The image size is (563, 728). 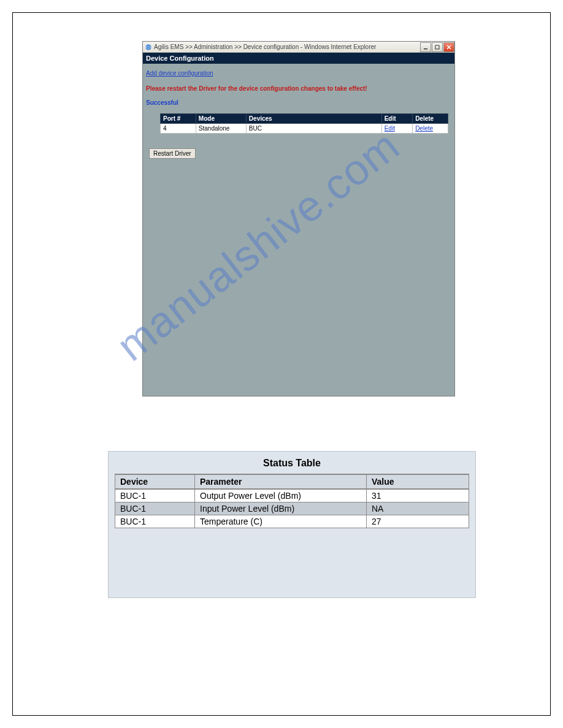 What do you see at coordinates (221, 129) in the screenshot?
I see `cell-mode: Standalone` at bounding box center [221, 129].